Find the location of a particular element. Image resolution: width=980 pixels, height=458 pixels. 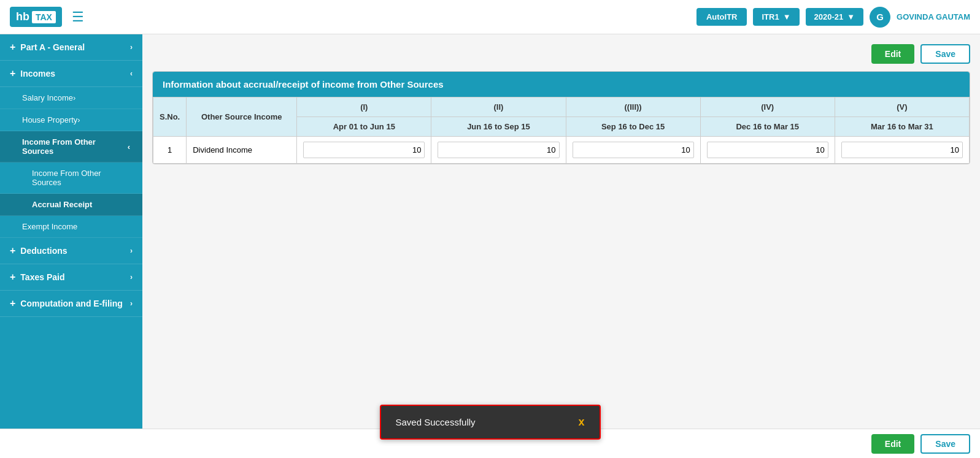

toast-message: Saved Successfully is located at coordinates (436, 422).